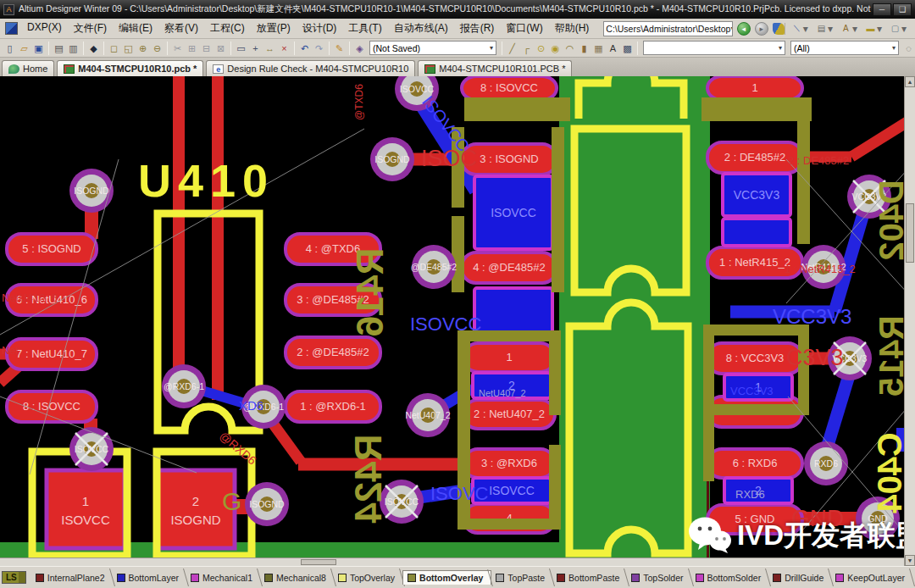 The image size is (915, 588). I want to click on search-icon: ◌, so click(908, 47).